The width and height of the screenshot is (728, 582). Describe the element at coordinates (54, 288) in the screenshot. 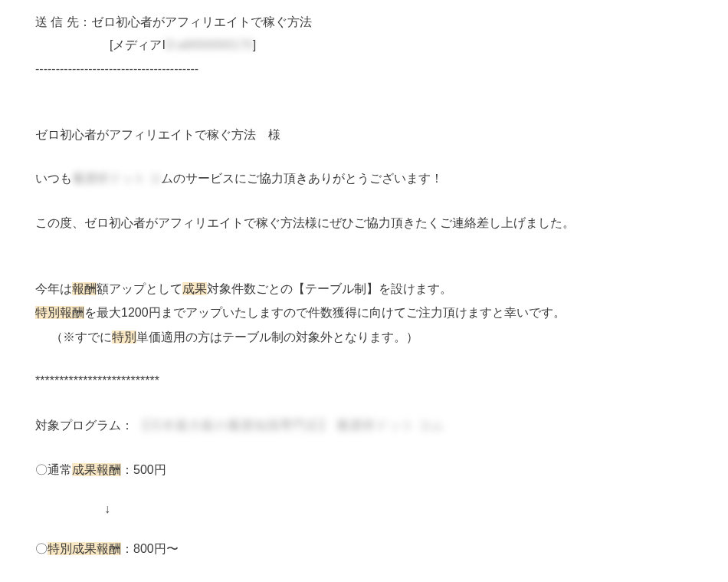

I see `body2-a: 今年は` at that location.